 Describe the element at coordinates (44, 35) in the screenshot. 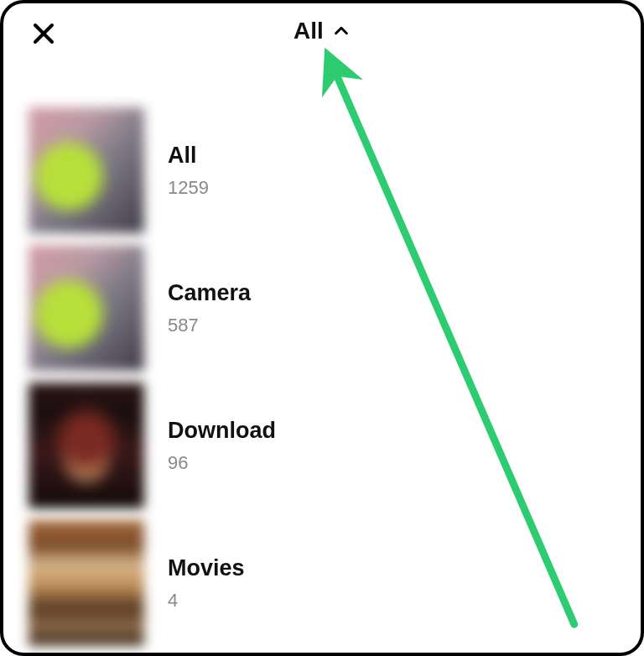

I see `close-button` at that location.